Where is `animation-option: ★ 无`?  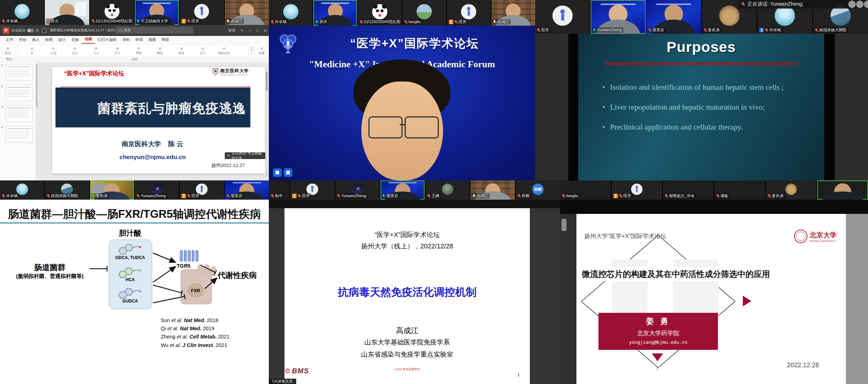 animation-option: ★ 无 is located at coordinates (32, 51).